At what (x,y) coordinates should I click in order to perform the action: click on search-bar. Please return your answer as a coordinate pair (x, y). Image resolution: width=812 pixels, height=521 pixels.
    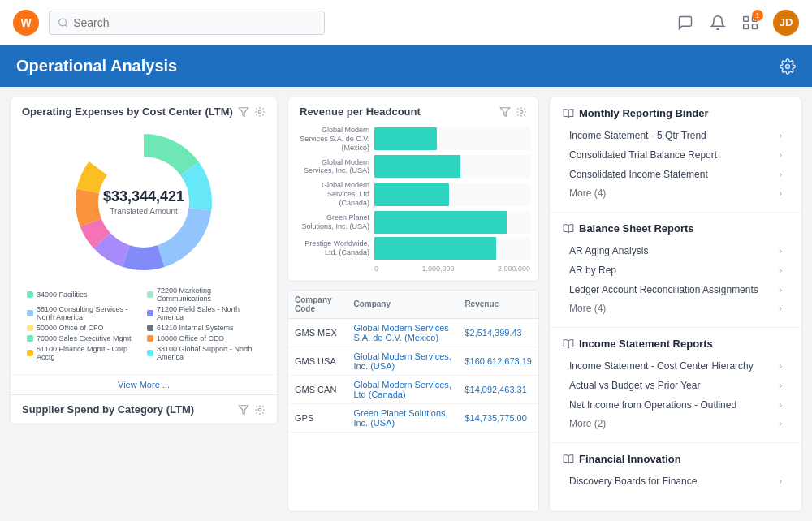
    Looking at the image, I should click on (187, 23).